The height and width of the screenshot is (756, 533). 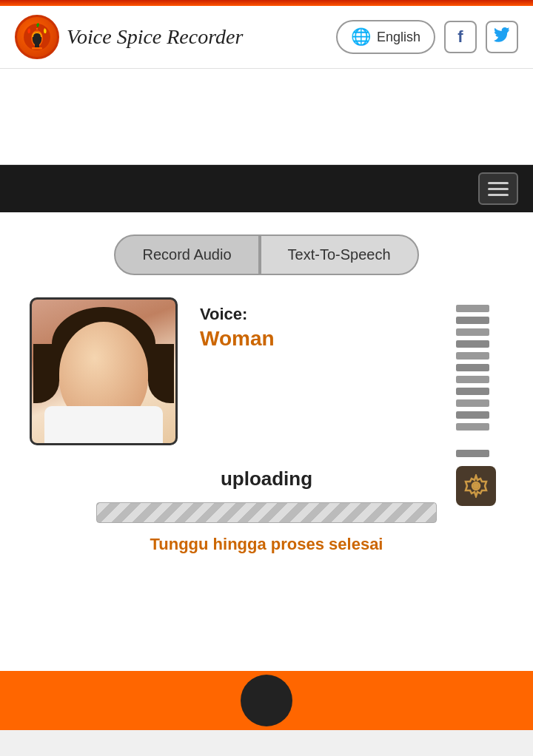 What do you see at coordinates (427, 37) in the screenshot?
I see `header-right: 🌐 English f` at bounding box center [427, 37].